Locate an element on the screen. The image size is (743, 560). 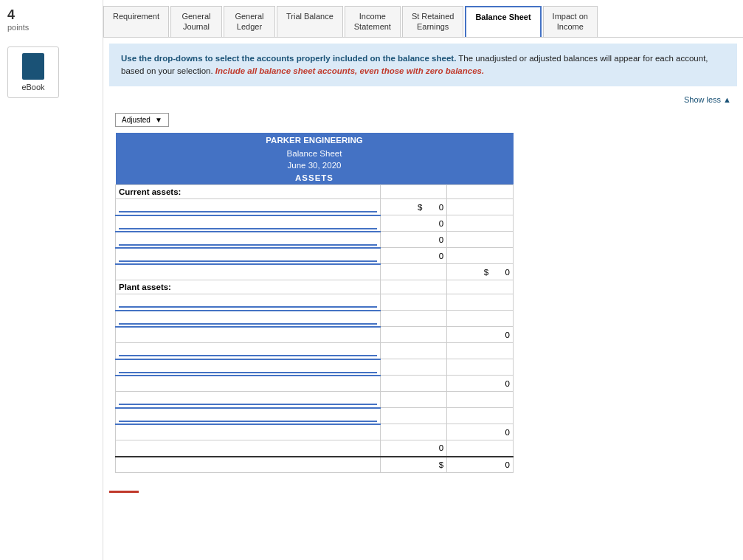
current-assets-row: Current assets: is located at coordinates (314, 192).